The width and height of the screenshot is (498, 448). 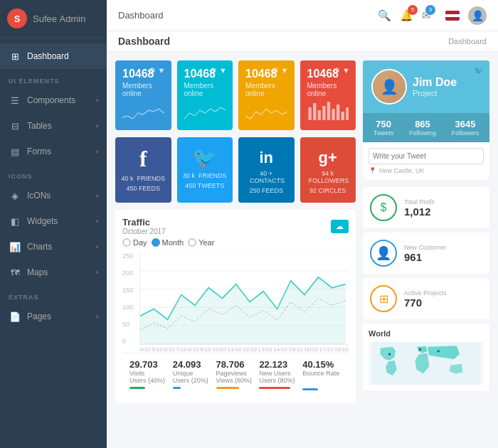 What do you see at coordinates (39, 316) in the screenshot?
I see `sidebar-item-label: Pages` at bounding box center [39, 316].